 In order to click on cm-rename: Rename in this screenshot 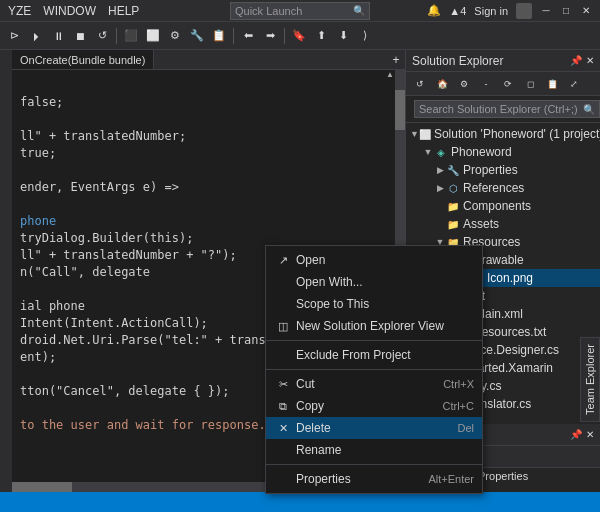, I will do `click(374, 450)`.